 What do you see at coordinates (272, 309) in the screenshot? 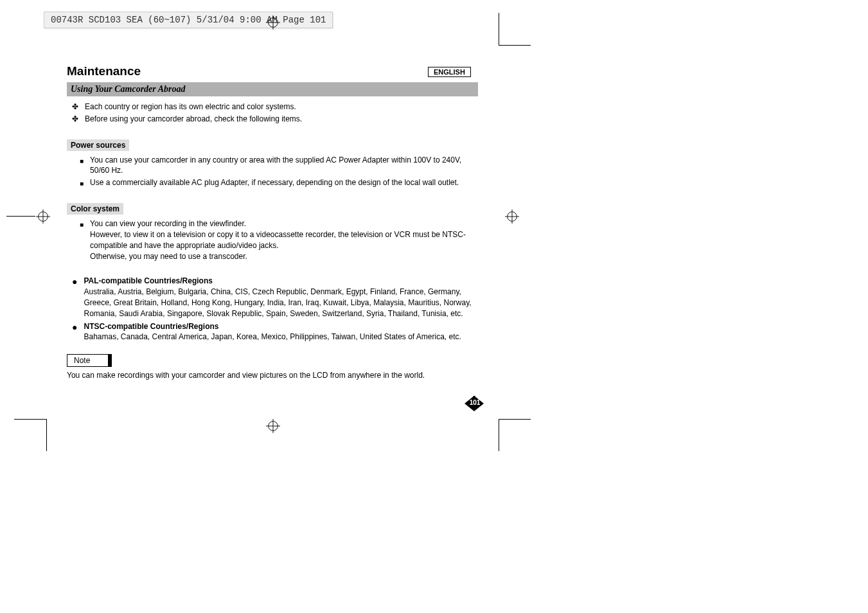
I see `regions-list: ● PAL-compatible Countries/Regions Austr…` at bounding box center [272, 309].